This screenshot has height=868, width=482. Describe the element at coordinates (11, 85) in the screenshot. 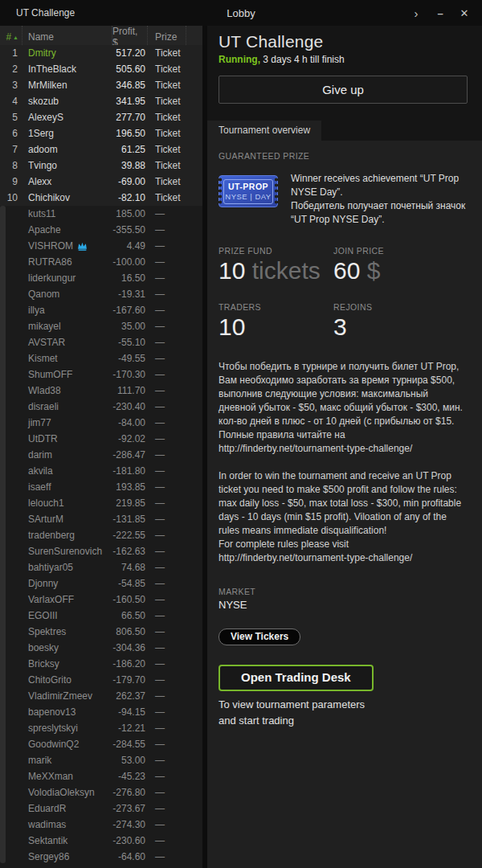

I see `rank-cell: 3` at that location.